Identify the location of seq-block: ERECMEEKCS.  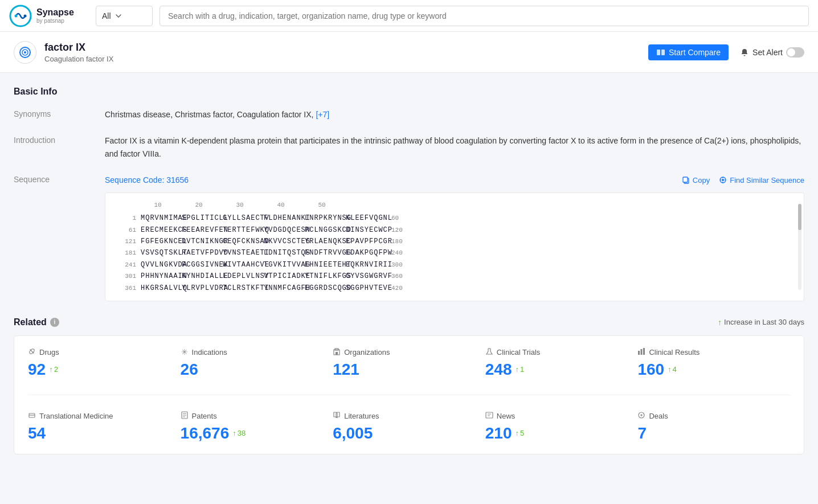
(161, 230).